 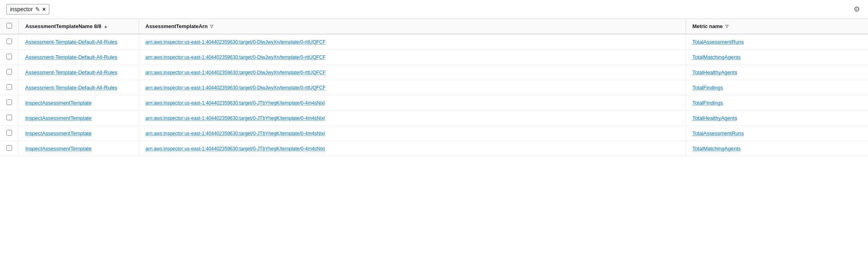 What do you see at coordinates (212, 26) in the screenshot?
I see `arn-sort-desc-icon: ▽` at bounding box center [212, 26].